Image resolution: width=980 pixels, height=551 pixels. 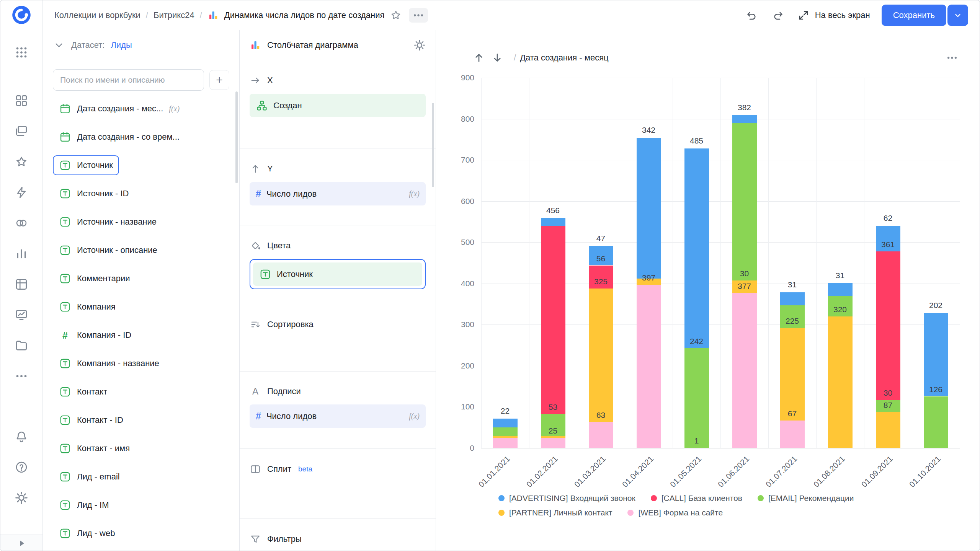 I want to click on dataset-field-row: Источник, so click(x=141, y=165).